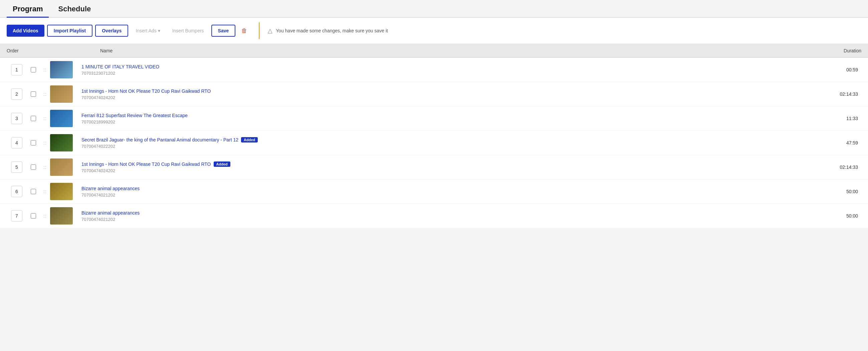 The image size is (868, 351). What do you see at coordinates (17, 143) in the screenshot?
I see `row-order-4: 4` at bounding box center [17, 143].